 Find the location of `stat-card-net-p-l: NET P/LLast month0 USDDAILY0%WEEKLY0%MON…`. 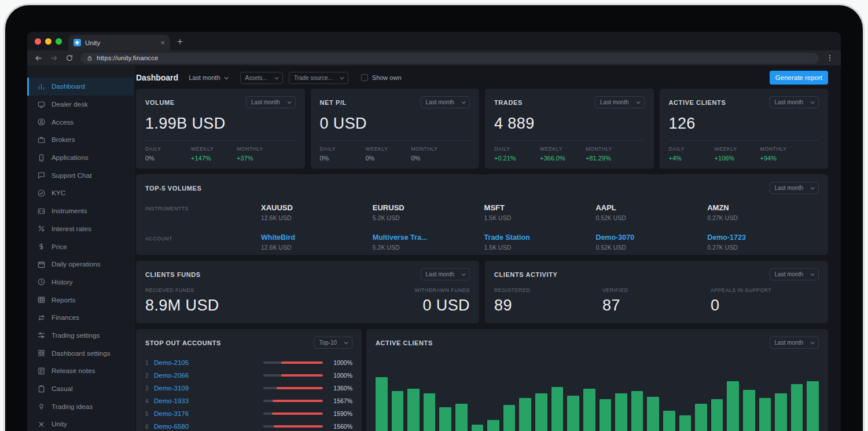

stat-card-net-p-l: NET P/LLast month0 USDDAILY0%WEEKLY0%MON… is located at coordinates (395, 129).